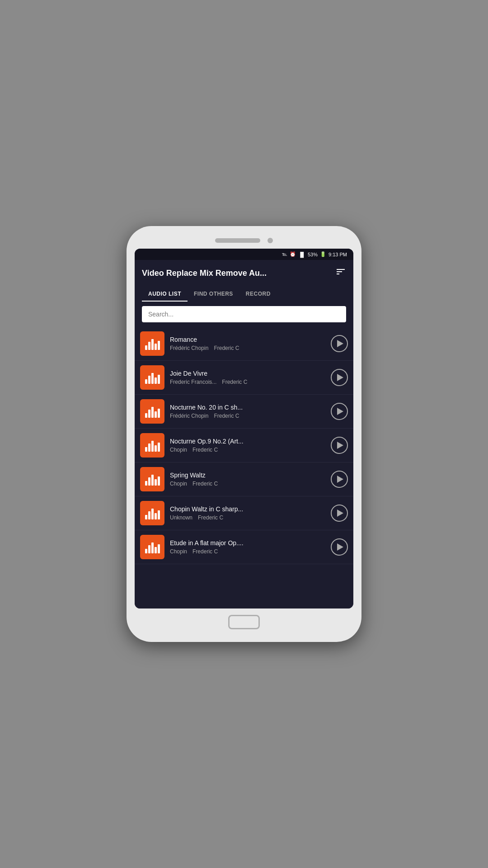 Image resolution: width=488 pixels, height=868 pixels. Describe the element at coordinates (244, 479) in the screenshot. I see `list-item: Spring Waltz Chopin Frederic C` at that location.